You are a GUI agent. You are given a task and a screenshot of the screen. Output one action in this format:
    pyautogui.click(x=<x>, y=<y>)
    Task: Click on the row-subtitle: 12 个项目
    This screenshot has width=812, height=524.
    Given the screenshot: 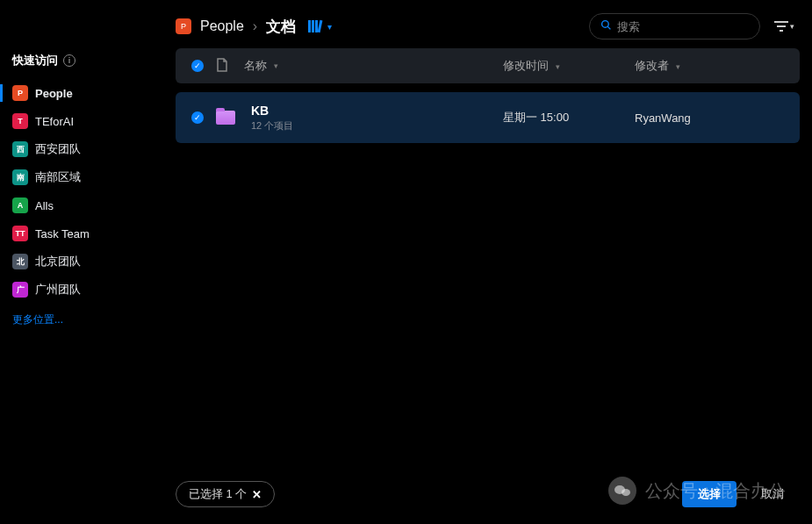 What is the action you would take?
    pyautogui.click(x=272, y=126)
    